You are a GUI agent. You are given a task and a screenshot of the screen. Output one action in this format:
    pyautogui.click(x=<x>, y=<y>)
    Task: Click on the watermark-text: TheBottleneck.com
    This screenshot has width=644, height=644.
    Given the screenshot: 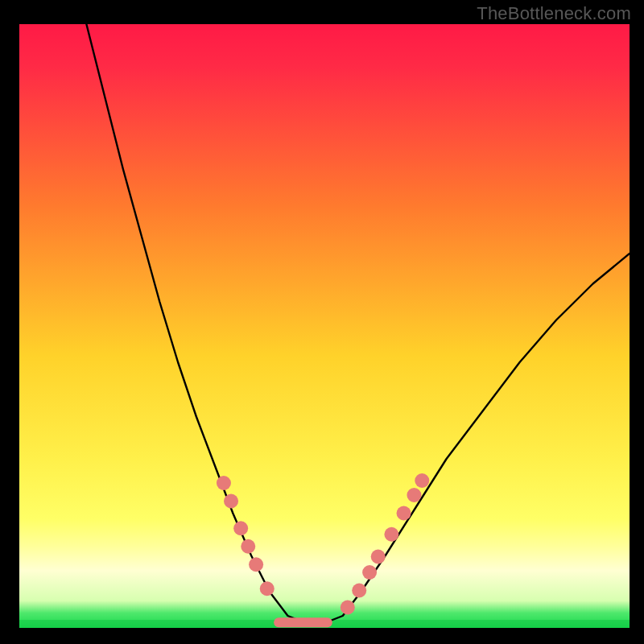 What is the action you would take?
    pyautogui.click(x=554, y=14)
    